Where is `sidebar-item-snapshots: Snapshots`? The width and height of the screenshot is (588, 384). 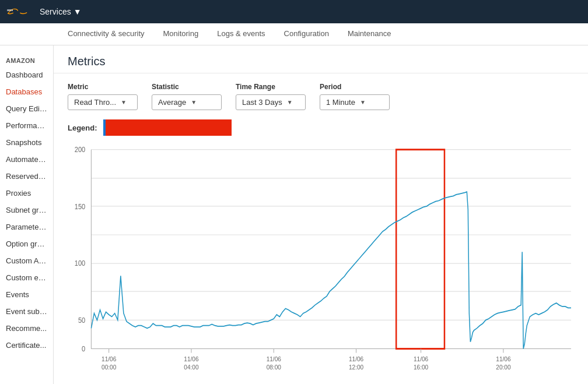 sidebar-item-snapshots: Snapshots is located at coordinates (27, 142).